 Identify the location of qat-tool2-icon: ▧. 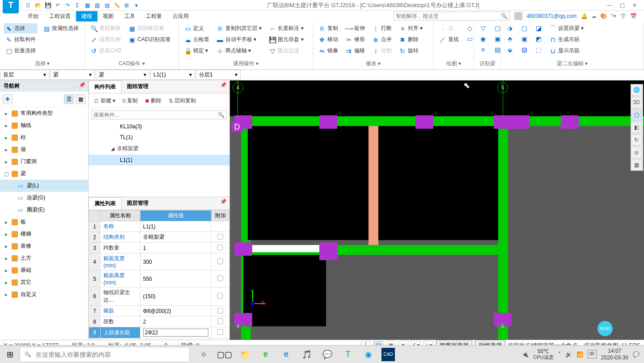
(97, 5).